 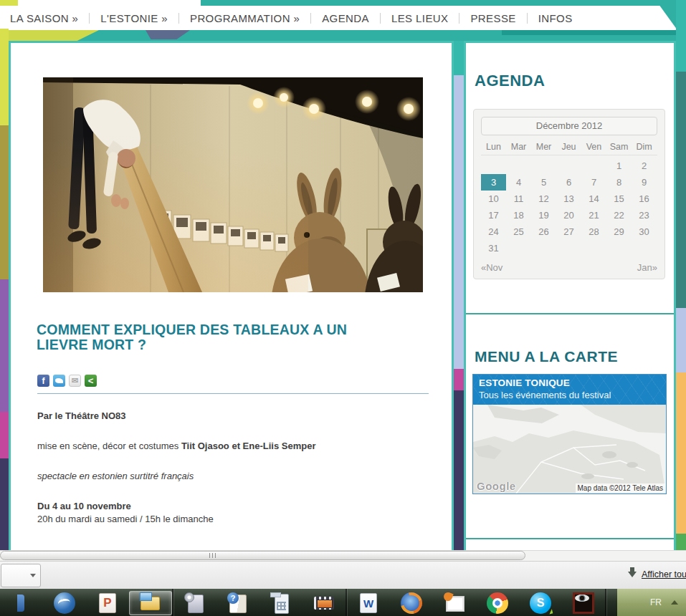 I want to click on calculator-icon, so click(x=281, y=603).